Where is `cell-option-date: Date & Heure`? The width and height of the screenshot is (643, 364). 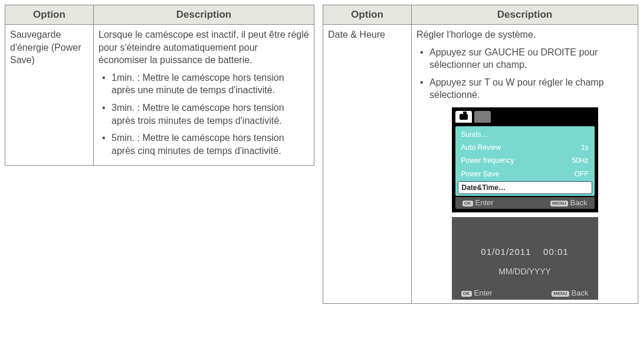 cell-option-date: Date & Heure is located at coordinates (368, 164).